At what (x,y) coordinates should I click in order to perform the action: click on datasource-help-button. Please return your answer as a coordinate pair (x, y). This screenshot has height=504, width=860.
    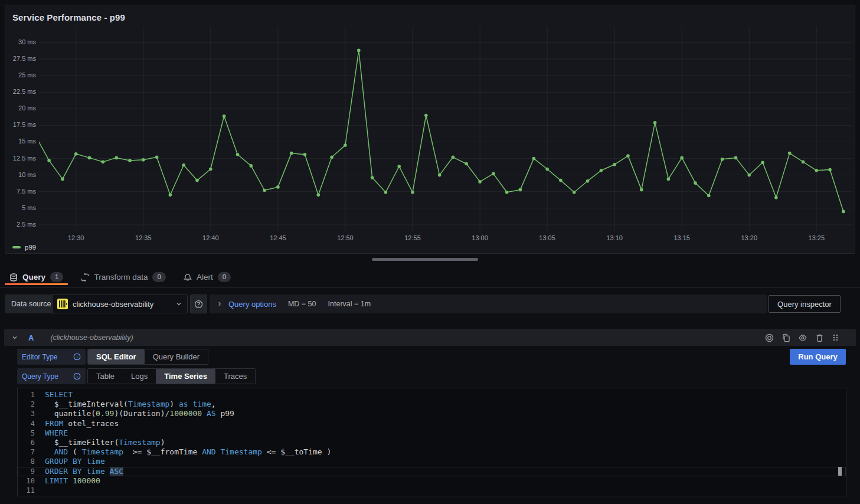
    Looking at the image, I should click on (198, 304).